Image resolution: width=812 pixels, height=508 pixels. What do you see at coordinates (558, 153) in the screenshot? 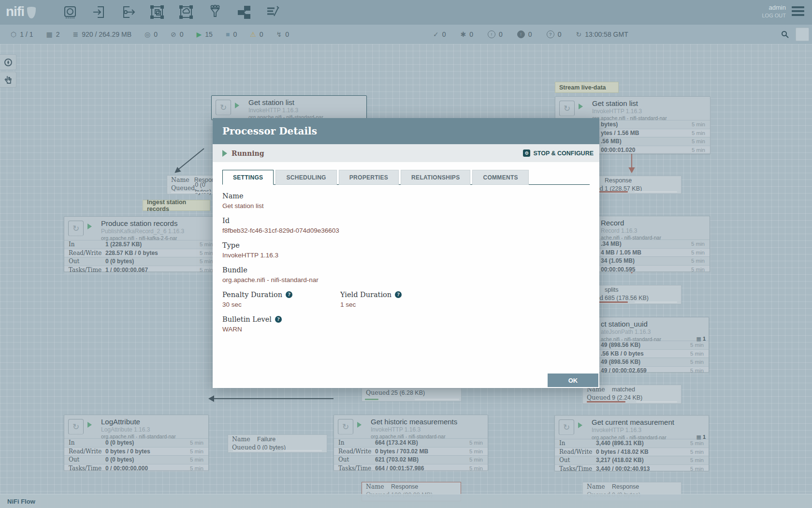
I see `stop-and-configure-button: ⚙ STOP & CONFIGURE` at bounding box center [558, 153].